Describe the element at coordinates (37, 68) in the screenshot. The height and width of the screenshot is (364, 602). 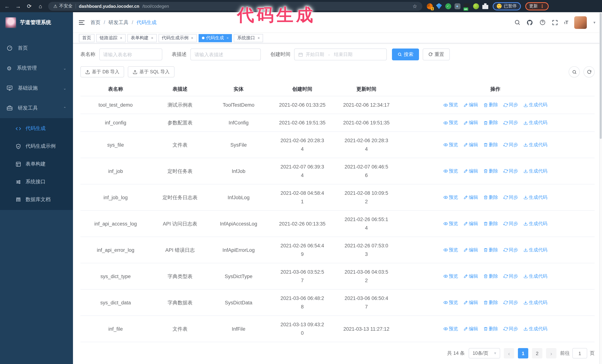
I see `sidebar-item-system: ⚙ 系统管理 ⌄` at that location.